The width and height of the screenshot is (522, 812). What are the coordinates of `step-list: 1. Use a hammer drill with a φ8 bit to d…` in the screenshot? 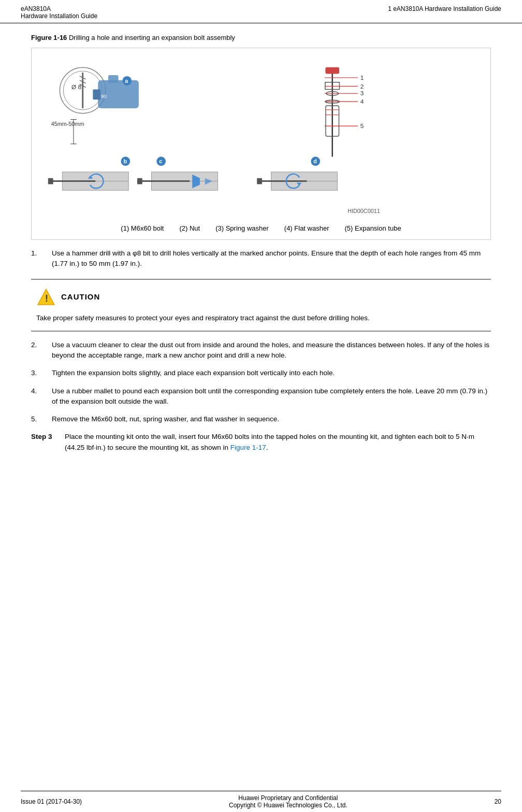 It's located at (261, 259).